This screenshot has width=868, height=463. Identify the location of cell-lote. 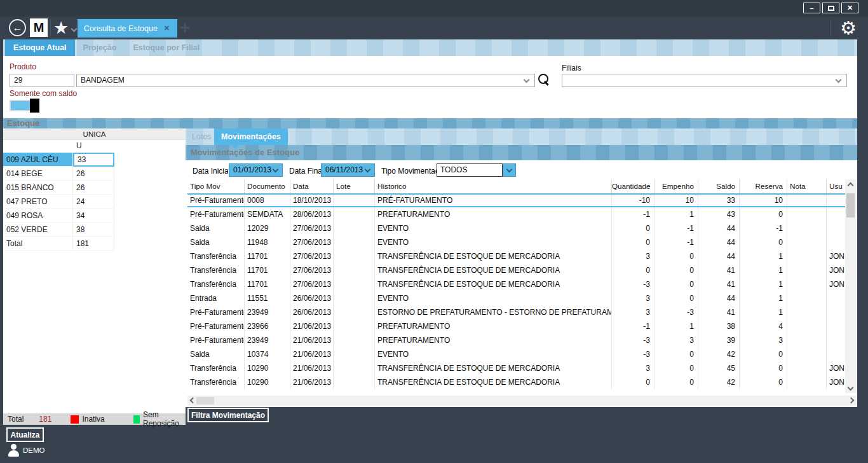
(355, 354).